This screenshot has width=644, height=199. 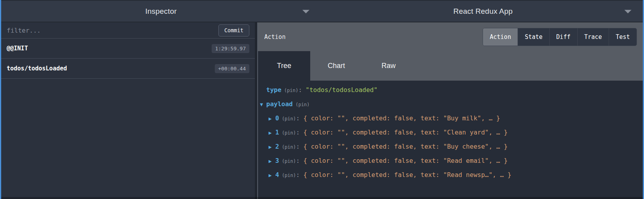 What do you see at coordinates (450, 104) in the screenshot?
I see `tree-row-payload: ▼payload(pin)` at bounding box center [450, 104].